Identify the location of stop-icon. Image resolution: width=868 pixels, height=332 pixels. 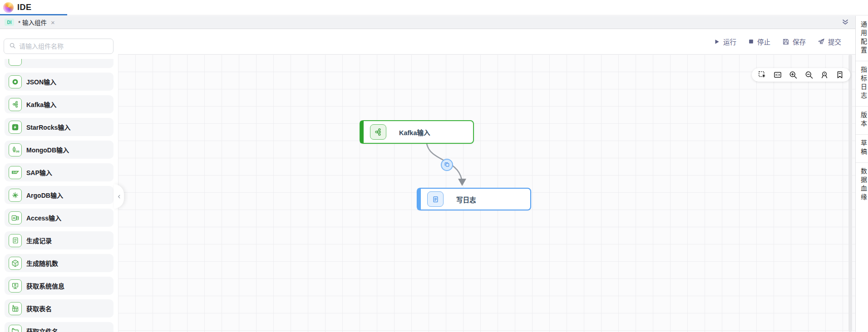
(751, 42).